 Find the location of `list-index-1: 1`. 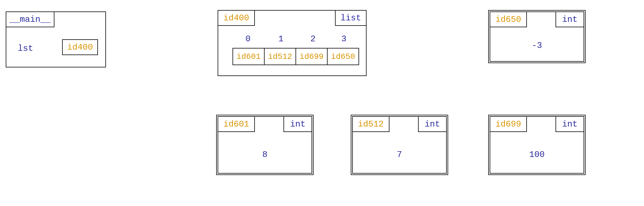

list-index-1: 1 is located at coordinates (281, 39).